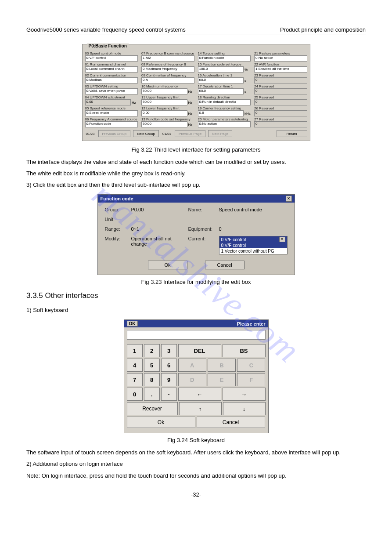  I want to click on next-group-button: Next Group, so click(146, 134).